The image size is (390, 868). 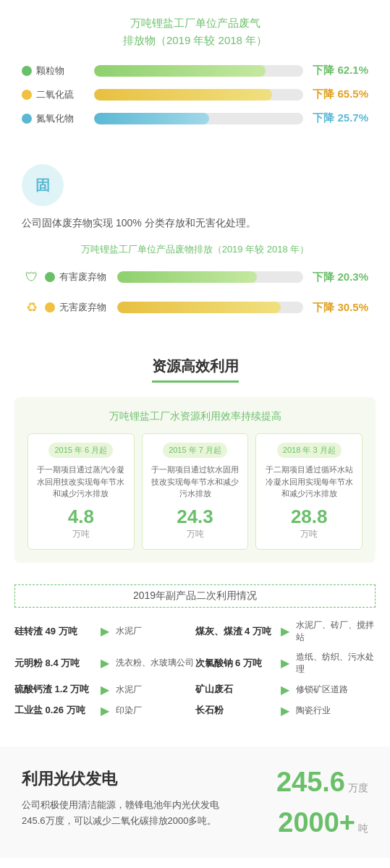 I want to click on bp-col2-3: 水泥厂, so click(x=156, y=690).